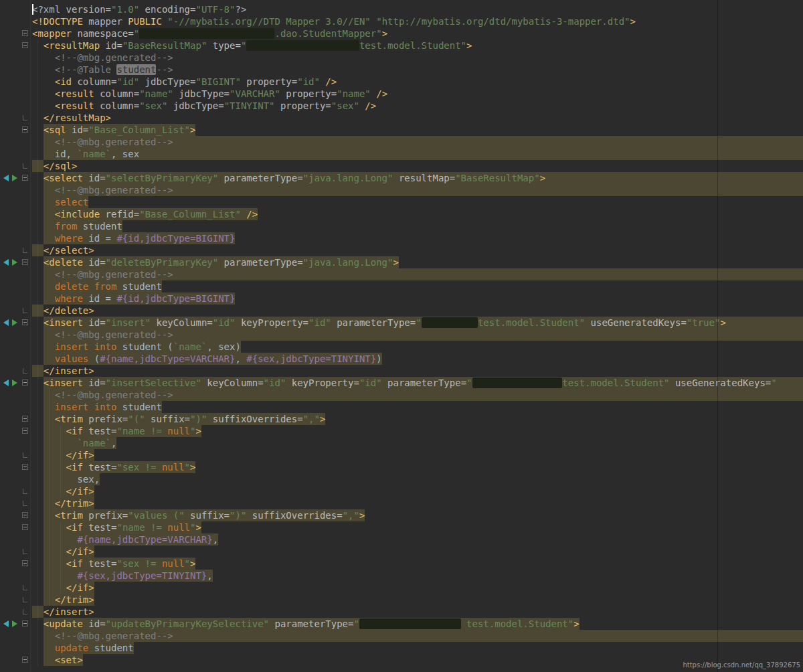 Image resolution: width=803 pixels, height=672 pixels. I want to click on code-line: </delete>, so click(418, 311).